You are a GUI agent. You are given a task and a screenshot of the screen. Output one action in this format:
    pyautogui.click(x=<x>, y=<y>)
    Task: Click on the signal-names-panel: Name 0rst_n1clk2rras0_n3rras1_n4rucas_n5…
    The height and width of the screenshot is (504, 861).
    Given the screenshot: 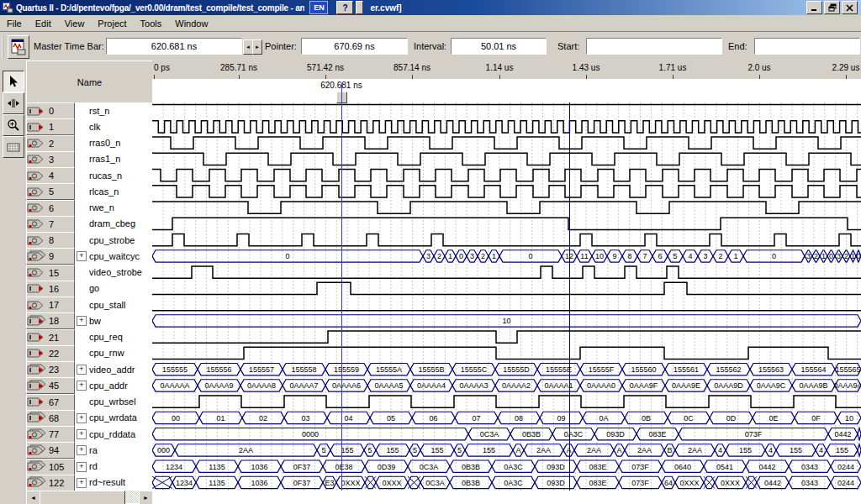 What is the action you would take?
    pyautogui.click(x=89, y=282)
    